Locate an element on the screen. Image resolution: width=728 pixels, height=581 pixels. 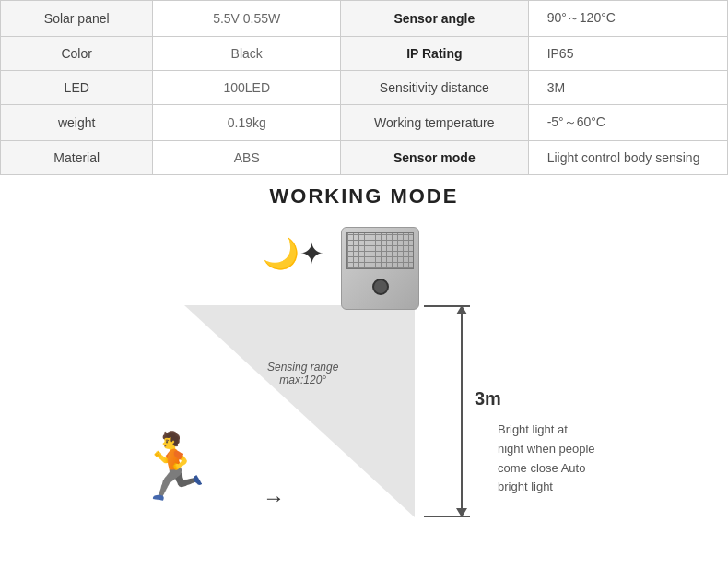
working-mode-title: WORKING MODE is located at coordinates (364, 196).